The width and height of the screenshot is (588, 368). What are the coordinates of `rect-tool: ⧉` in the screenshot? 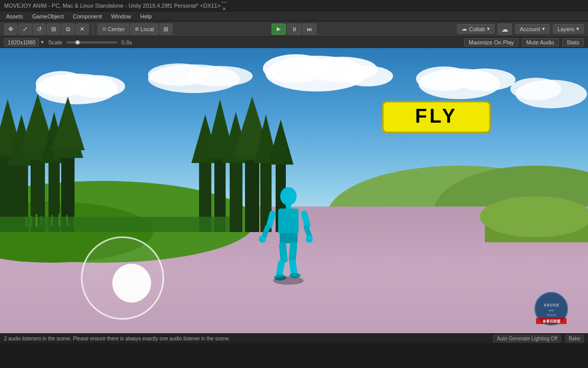 It's located at (68, 29).